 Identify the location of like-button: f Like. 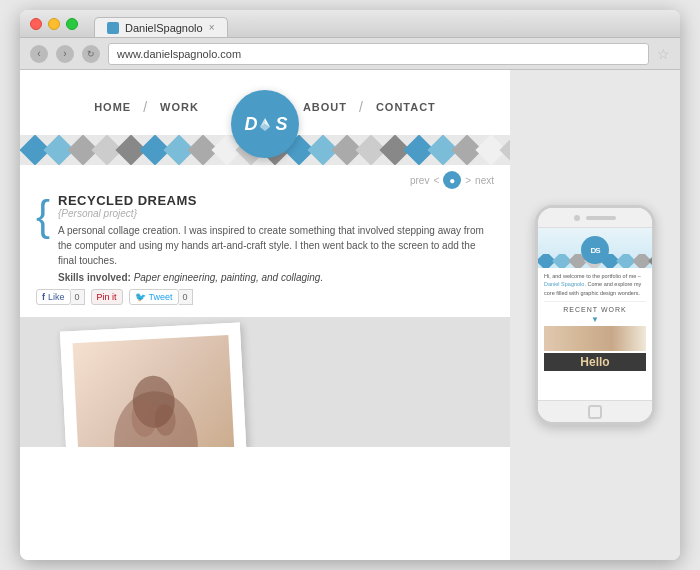
(54, 297).